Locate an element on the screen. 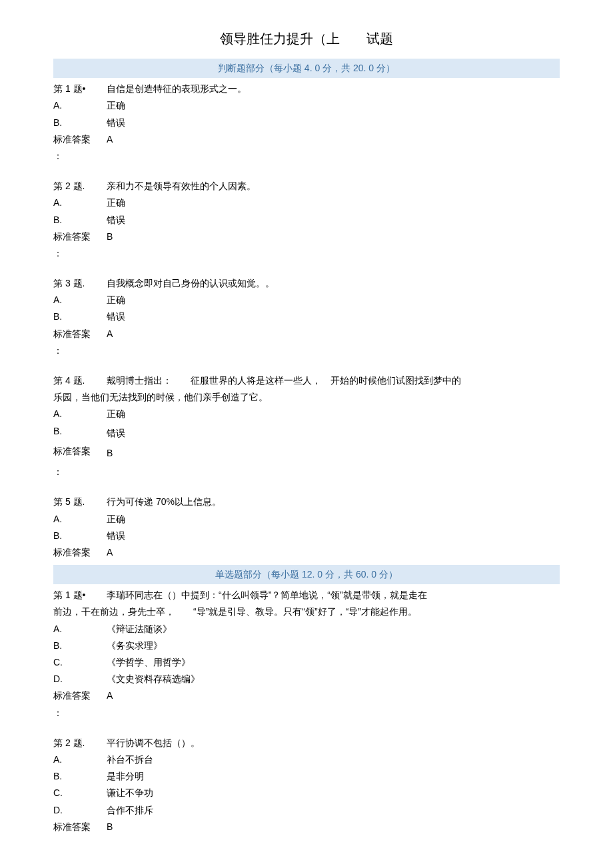  question-stem: 亲和力不是领导有效性的个人因素。 is located at coordinates (333, 187).